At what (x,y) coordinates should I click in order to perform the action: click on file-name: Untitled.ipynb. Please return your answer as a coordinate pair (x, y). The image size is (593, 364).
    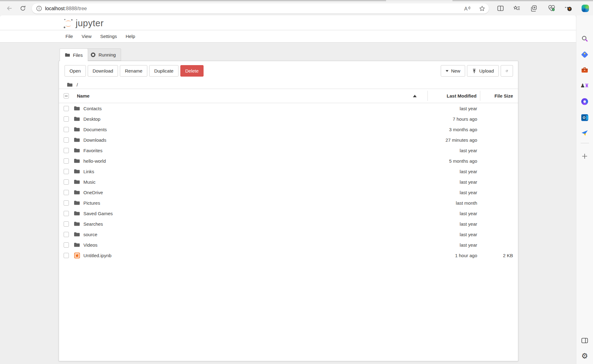
    Looking at the image, I should click on (255, 256).